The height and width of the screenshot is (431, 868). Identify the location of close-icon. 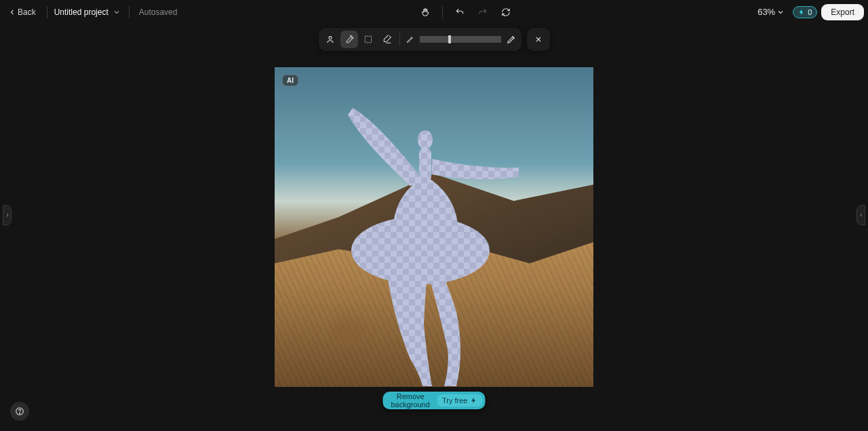
(538, 39).